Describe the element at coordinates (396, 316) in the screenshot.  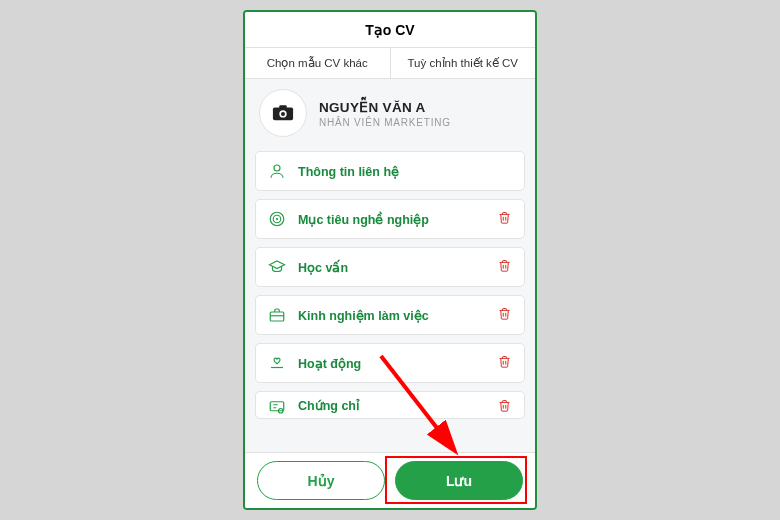
I see `section-label: Kinh nghiệm làm việc` at that location.